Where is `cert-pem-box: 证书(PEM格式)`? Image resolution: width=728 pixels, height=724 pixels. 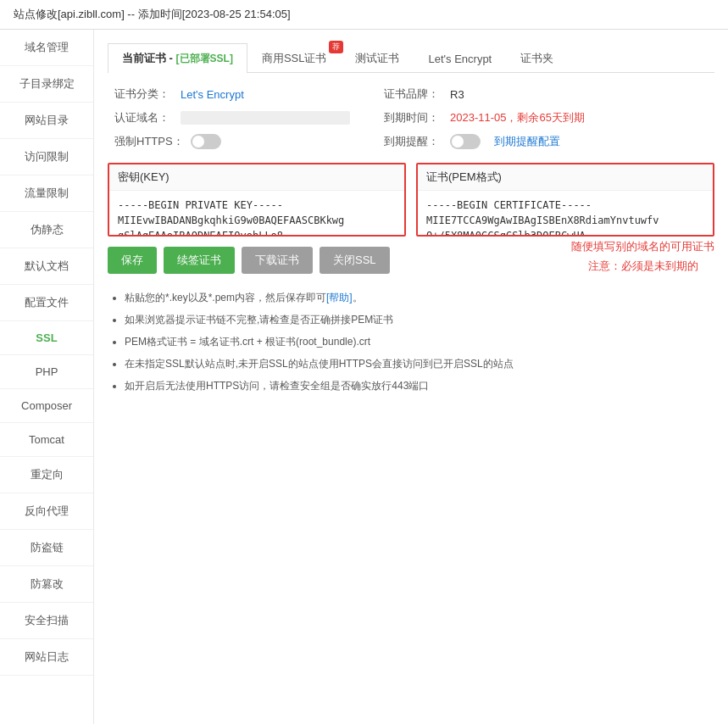
cert-pem-box: 证书(PEM格式) is located at coordinates (565, 200).